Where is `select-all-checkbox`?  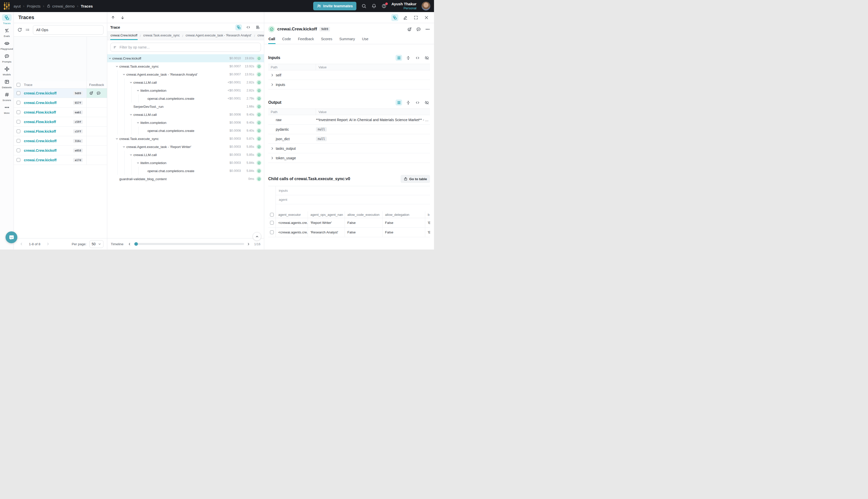
select-all-checkbox is located at coordinates (272, 215).